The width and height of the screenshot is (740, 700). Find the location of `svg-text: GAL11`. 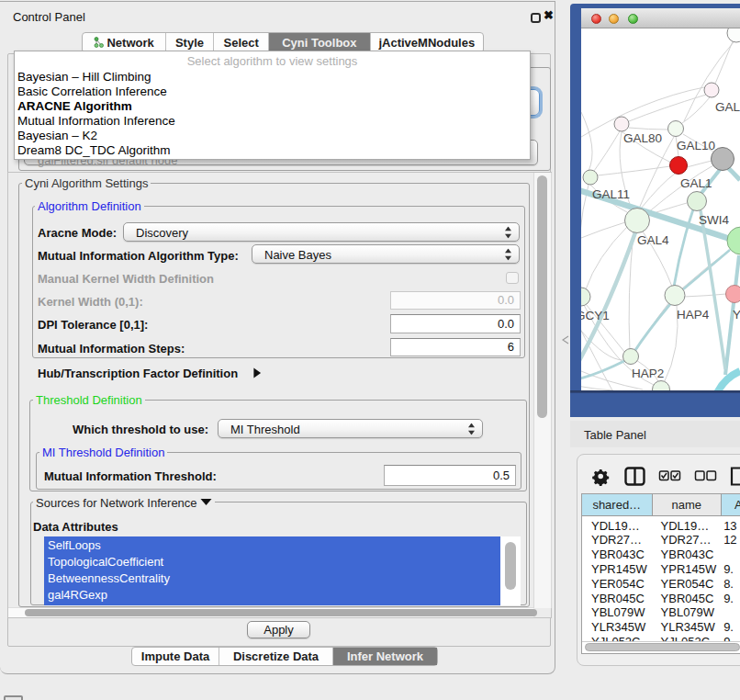

svg-text: GAL11 is located at coordinates (611, 195).